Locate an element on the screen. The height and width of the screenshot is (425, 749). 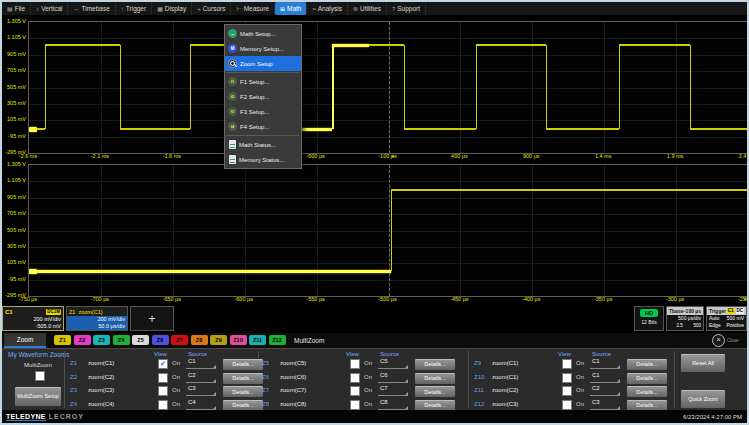
details-button-z11: Details... is located at coordinates (647, 392).